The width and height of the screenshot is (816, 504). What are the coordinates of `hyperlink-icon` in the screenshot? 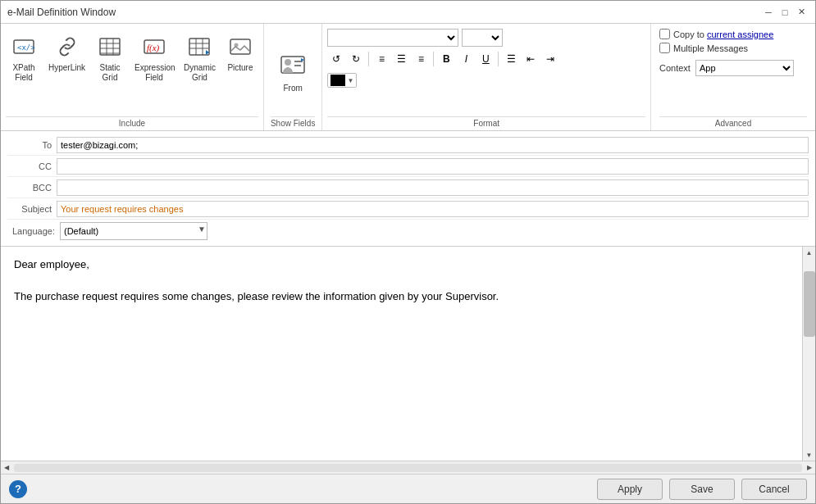 It's located at (67, 47).